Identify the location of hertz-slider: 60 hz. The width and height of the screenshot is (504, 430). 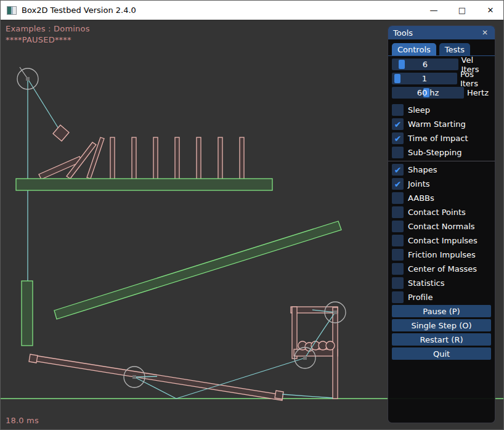
(428, 92).